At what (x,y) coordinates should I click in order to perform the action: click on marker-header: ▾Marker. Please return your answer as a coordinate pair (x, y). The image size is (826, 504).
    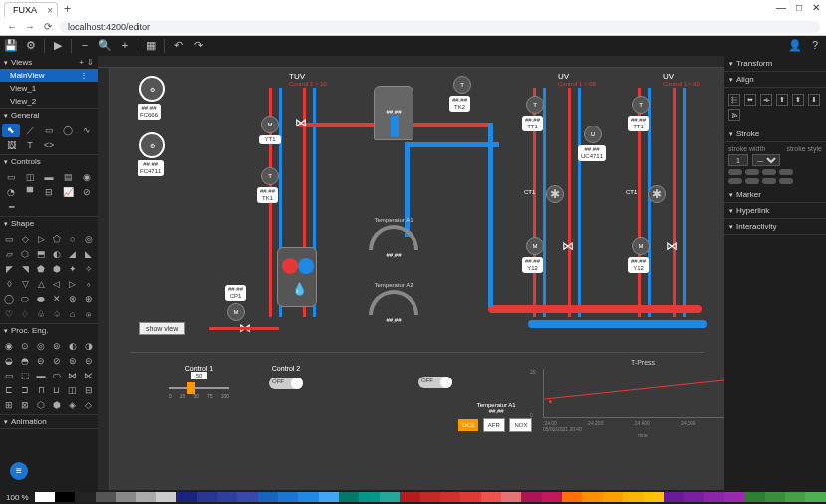
    Looking at the image, I should click on (775, 195).